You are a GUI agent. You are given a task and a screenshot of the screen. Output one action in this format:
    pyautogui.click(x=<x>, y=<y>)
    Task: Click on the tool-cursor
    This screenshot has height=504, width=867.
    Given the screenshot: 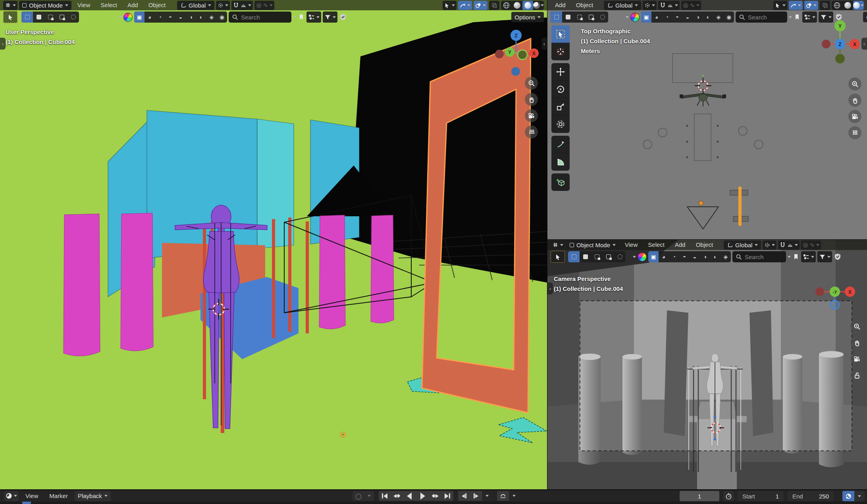 What is the action you would take?
    pyautogui.click(x=561, y=52)
    